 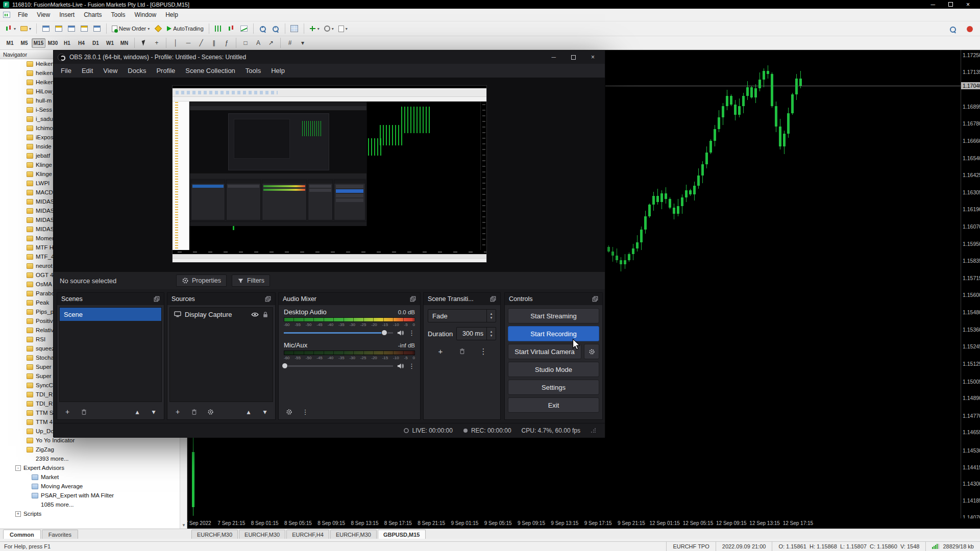 What do you see at coordinates (970, 29) in the screenshot?
I see `alert-icon` at bounding box center [970, 29].